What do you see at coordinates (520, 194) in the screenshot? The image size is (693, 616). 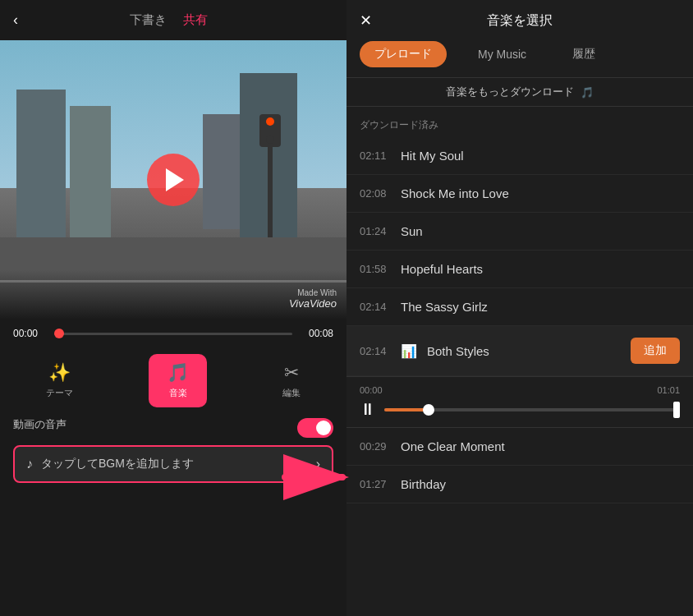 I see `music-item-shock-me: 02:08 Shock Me into Love` at bounding box center [520, 194].